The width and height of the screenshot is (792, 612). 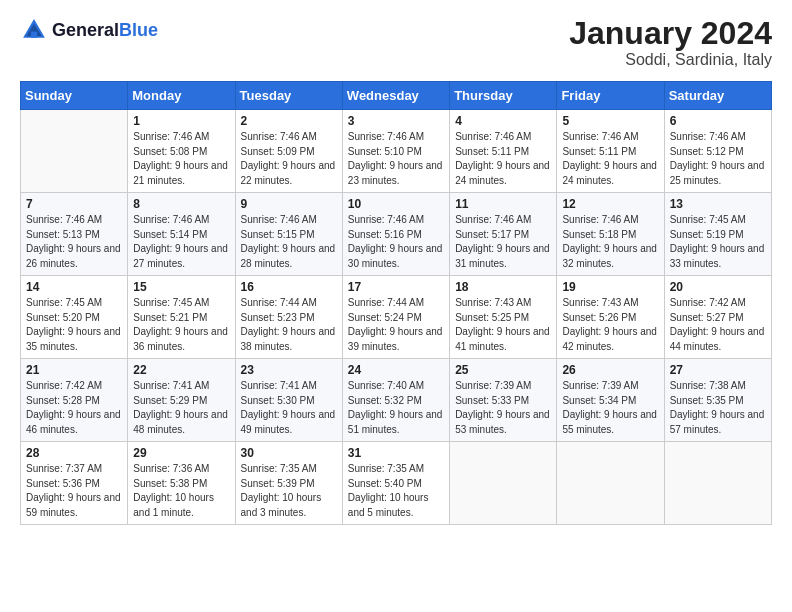 I want to click on day-cell: 14Sunrise: 7:45 AMSunset: 5:20 PMDayligh…, so click(x=74, y=318).